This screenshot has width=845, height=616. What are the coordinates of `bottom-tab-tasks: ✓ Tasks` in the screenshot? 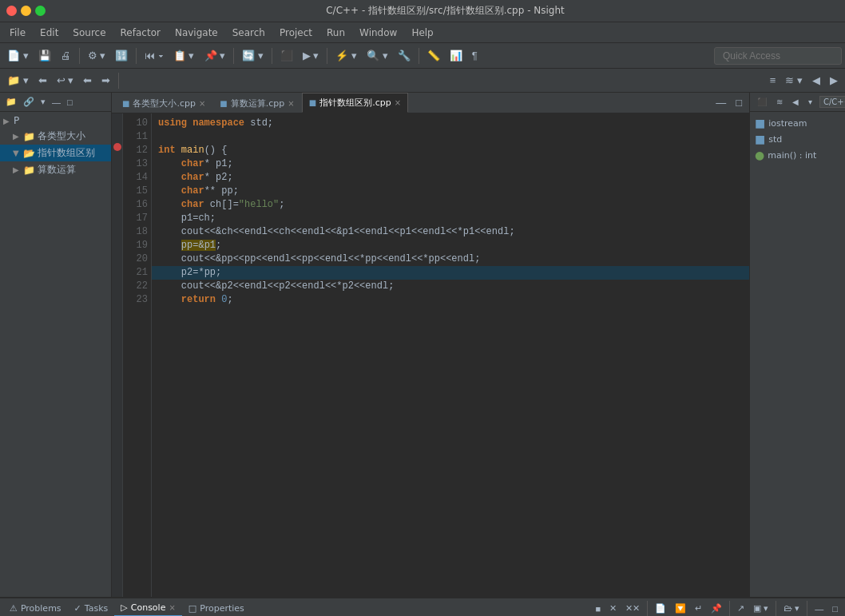 It's located at (91, 609).